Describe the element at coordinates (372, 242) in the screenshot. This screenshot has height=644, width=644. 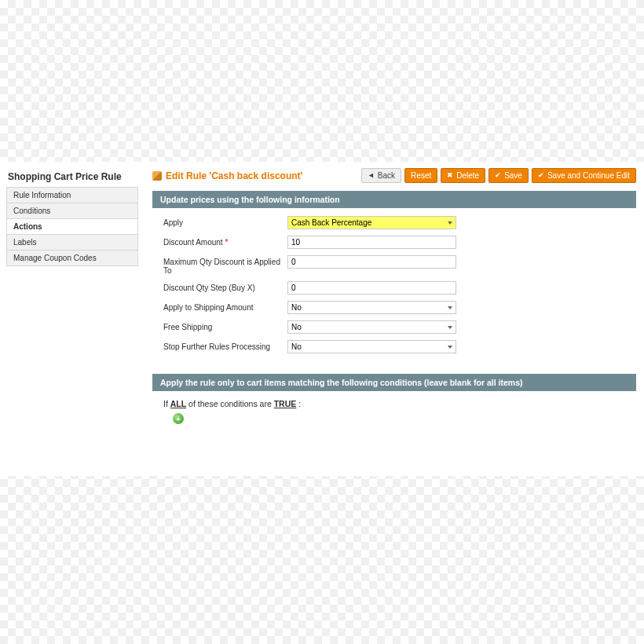
I see `input-discount-amount` at that location.